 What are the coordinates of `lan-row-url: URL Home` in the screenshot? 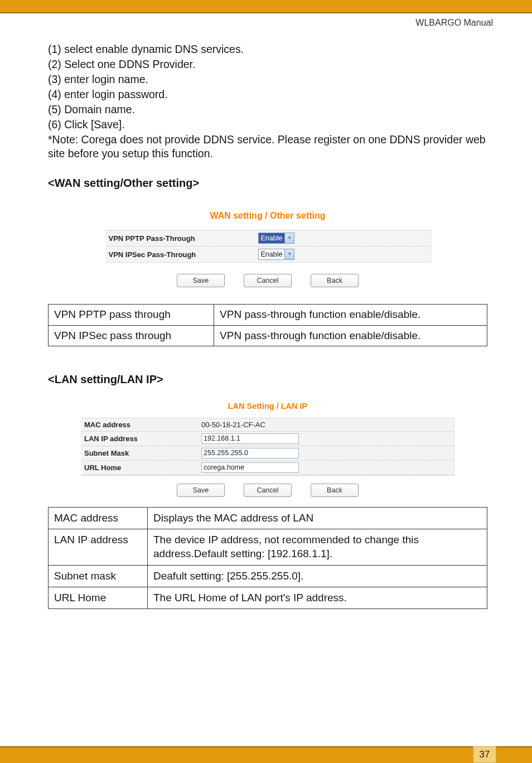 It's located at (268, 467).